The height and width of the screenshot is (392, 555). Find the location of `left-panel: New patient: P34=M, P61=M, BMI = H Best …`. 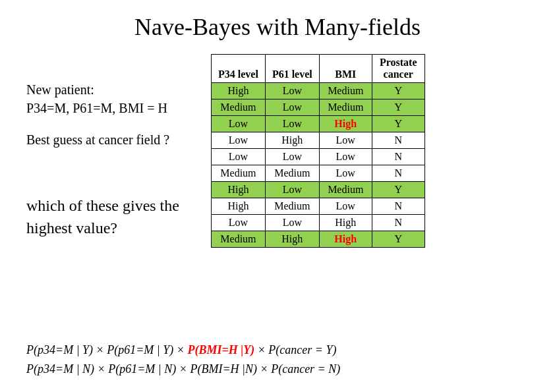

left-panel: New patient: P34=M, P61=M, BMI = H Best … is located at coordinates (112, 146).